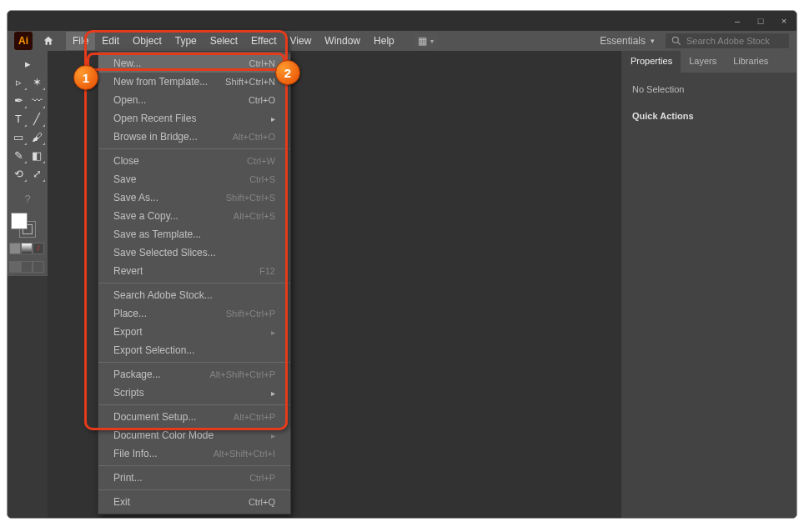 Image resolution: width=804 pixels, height=532 pixels. What do you see at coordinates (261, 161) in the screenshot?
I see `menu-shortcut: Ctrl+W` at bounding box center [261, 161].